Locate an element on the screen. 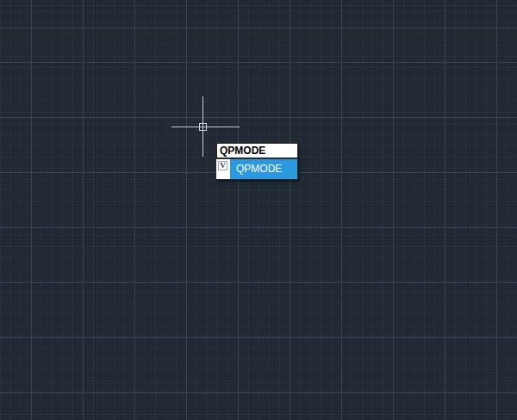 This screenshot has width=517, height=420. autocomplete-item-label: QPMODE is located at coordinates (264, 169).